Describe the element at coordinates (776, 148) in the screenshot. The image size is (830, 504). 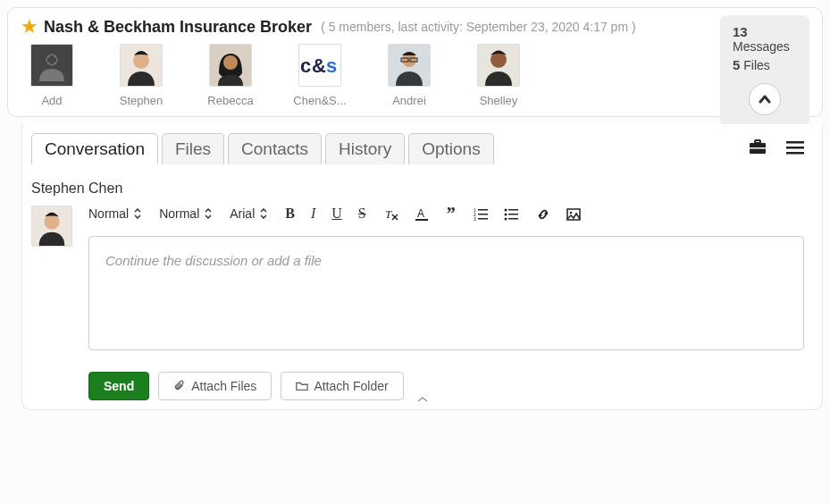
I see `tabs-right-actions` at that location.